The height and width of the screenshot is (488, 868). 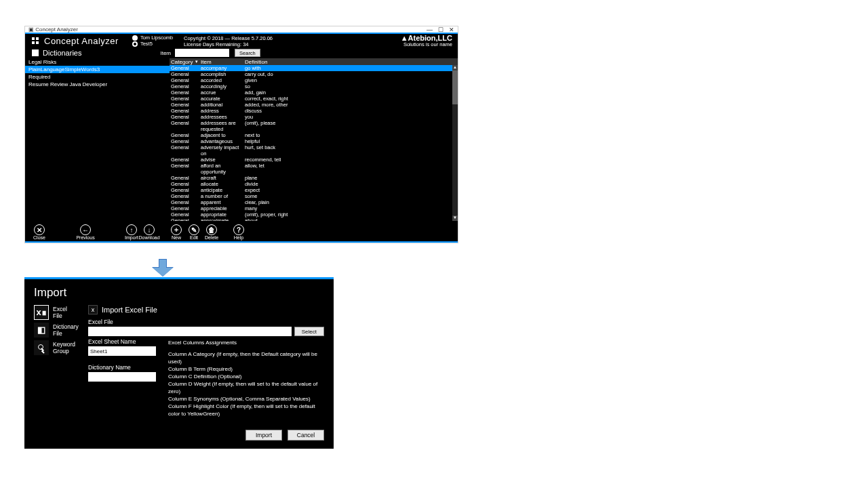 What do you see at coordinates (441, 30) in the screenshot?
I see `max-button: ☐` at bounding box center [441, 30].